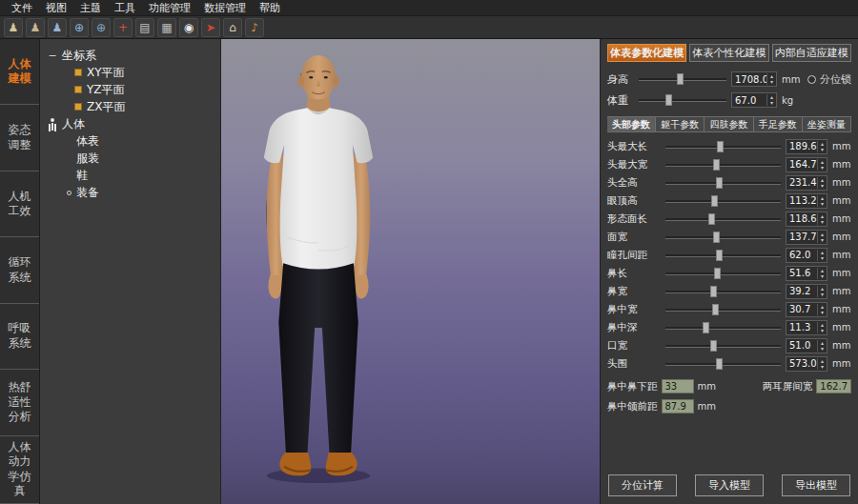 The height and width of the screenshot is (504, 858). Describe the element at coordinates (807, 201) in the screenshot. I see `param-value-spinbox: 113.2 ▴▾` at that location.